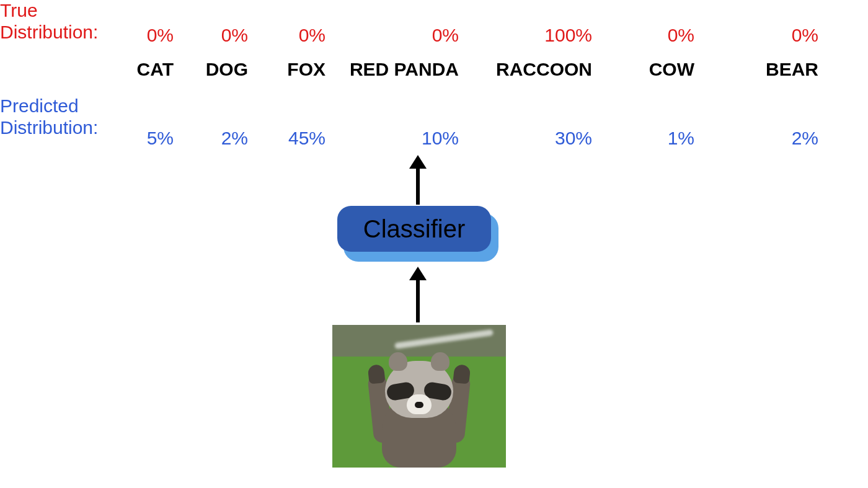 The width and height of the screenshot is (868, 488). Describe the element at coordinates (772, 69) in the screenshot. I see `class-bear: BEAR` at that location.